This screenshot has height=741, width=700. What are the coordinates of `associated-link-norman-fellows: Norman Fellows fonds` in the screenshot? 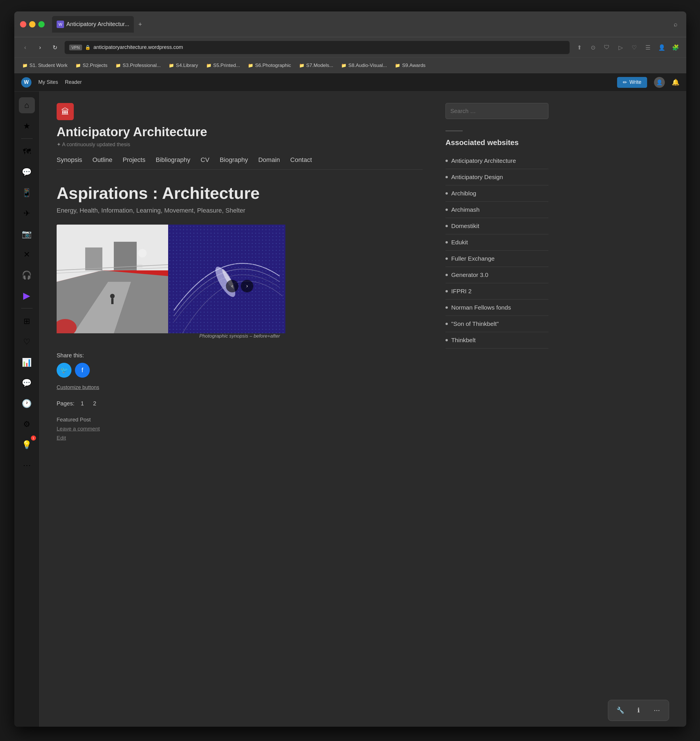 It's located at (481, 308).